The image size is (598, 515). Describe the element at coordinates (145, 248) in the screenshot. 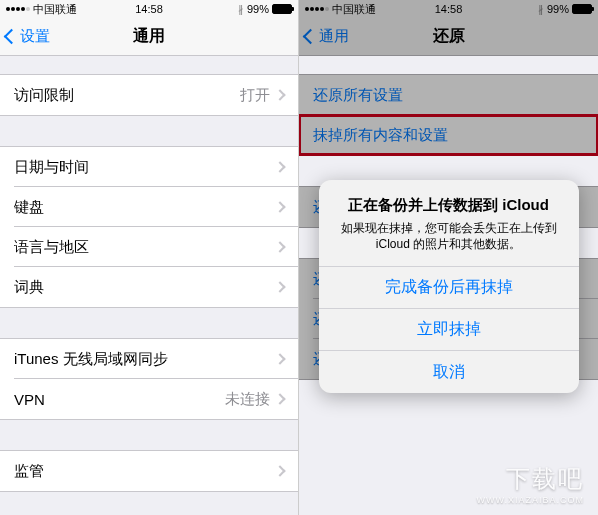

I see `list-item-label: 语言与地区` at that location.